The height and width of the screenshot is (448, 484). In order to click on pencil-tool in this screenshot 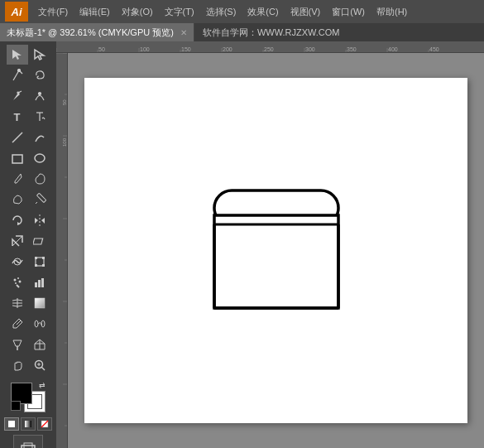, I will do `click(40, 200)`.